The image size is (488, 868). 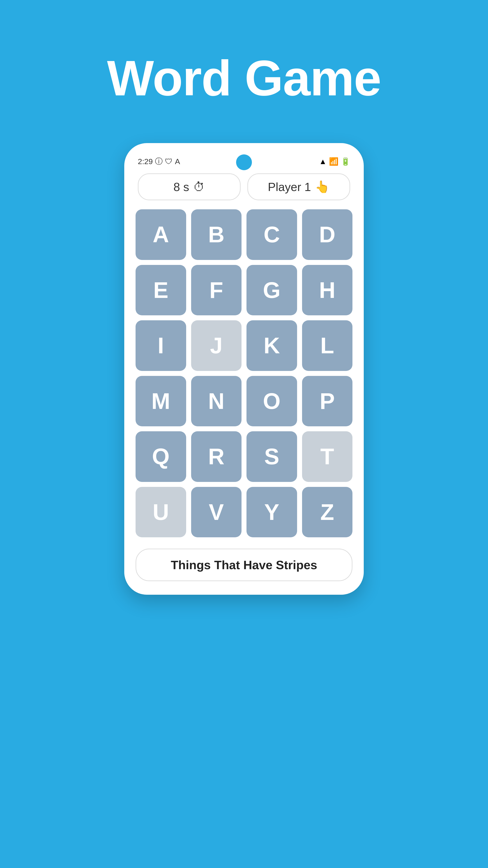 What do you see at coordinates (323, 161) in the screenshot?
I see `wifi-icon: ▲` at bounding box center [323, 161].